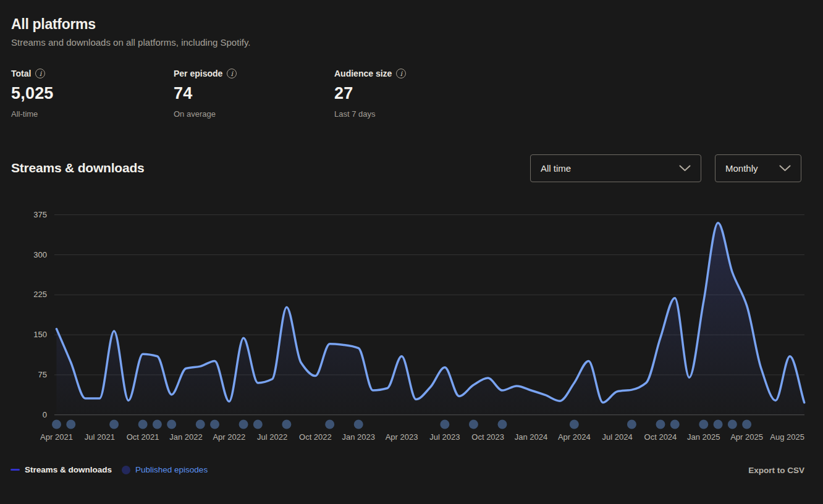 This screenshot has height=504, width=823. I want to click on stat-total-label: Total, so click(21, 74).